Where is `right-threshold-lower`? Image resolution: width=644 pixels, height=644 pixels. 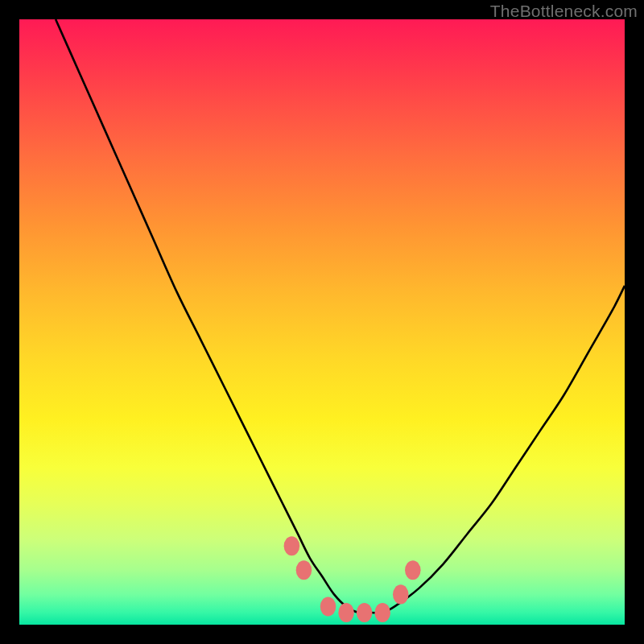
right-threshold-lower is located at coordinates (401, 594).